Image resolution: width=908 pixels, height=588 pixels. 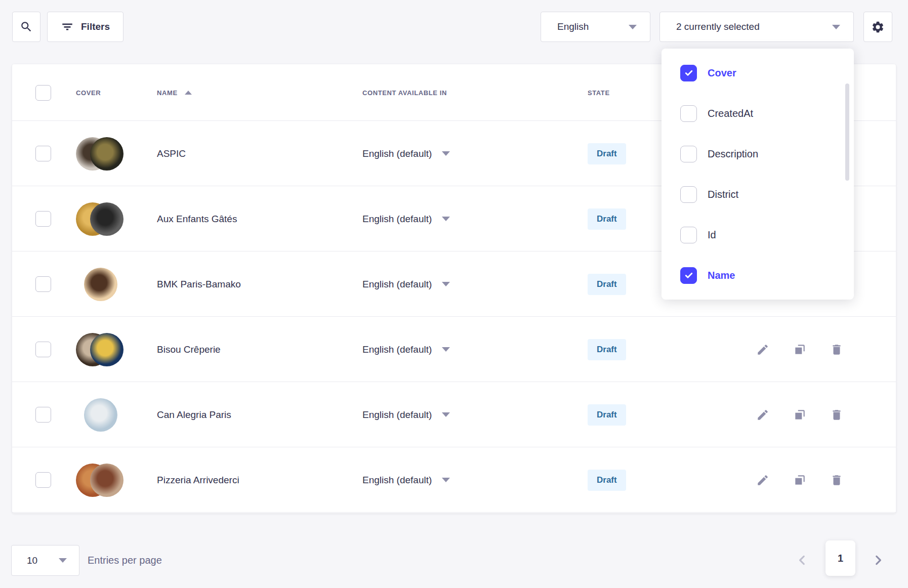 What do you see at coordinates (757, 27) in the screenshot?
I see `columns-select: 2 currently selected` at bounding box center [757, 27].